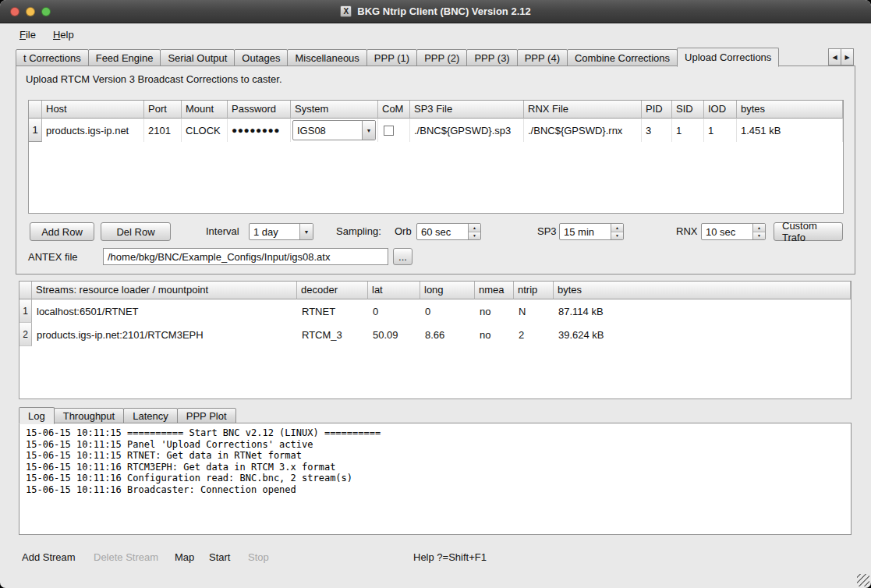  Describe the element at coordinates (435, 479) in the screenshot. I see `log-line: 15-06-15 10:11:16 Configuration read: BN…` at that location.